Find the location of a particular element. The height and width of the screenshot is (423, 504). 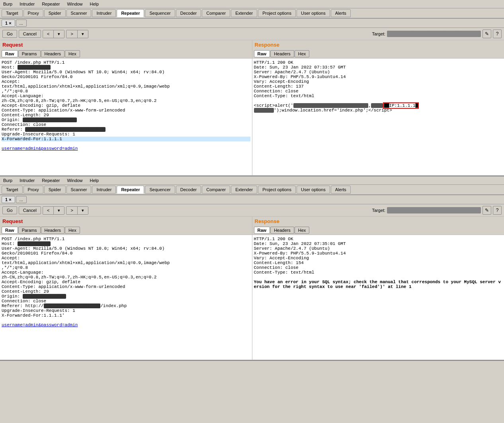

edit-icon-1: ✎ is located at coordinates (487, 34).